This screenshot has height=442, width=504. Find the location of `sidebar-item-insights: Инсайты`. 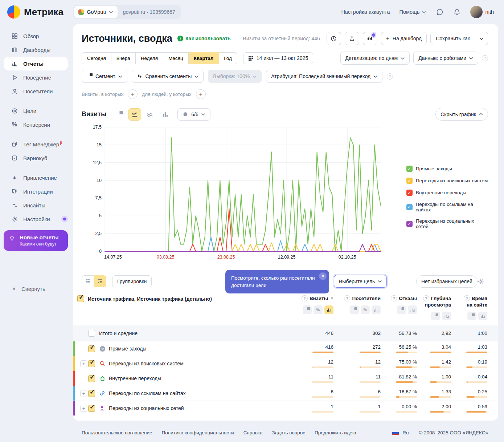

sidebar-item-insights: Инсайты is located at coordinates (36, 205).